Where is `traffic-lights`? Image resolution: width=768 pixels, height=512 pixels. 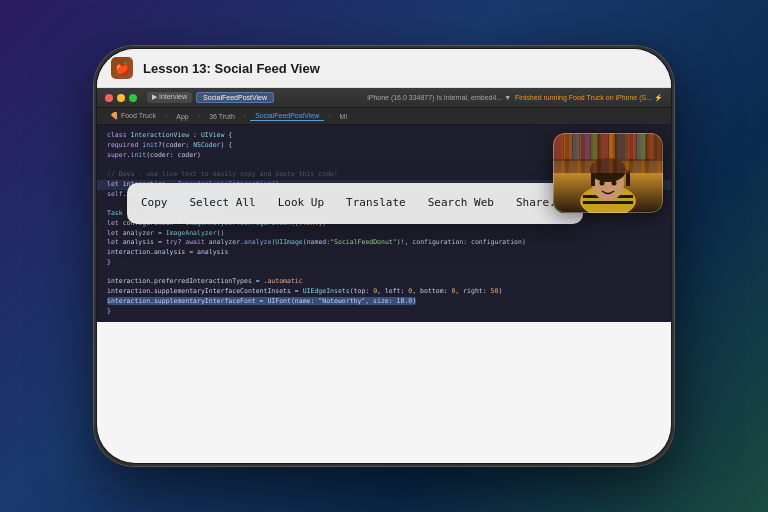 traffic-lights is located at coordinates (121, 98).